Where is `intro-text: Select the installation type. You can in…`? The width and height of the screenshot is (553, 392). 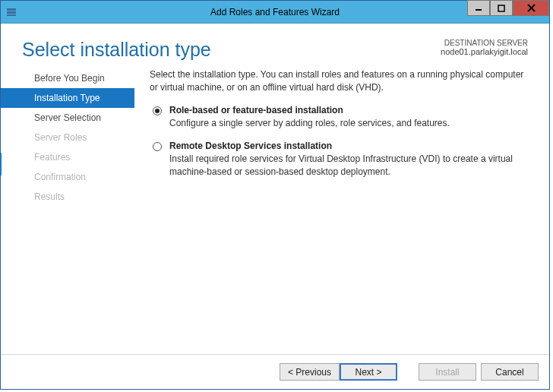
intro-text: Select the installation type. You can in… is located at coordinates (338, 81).